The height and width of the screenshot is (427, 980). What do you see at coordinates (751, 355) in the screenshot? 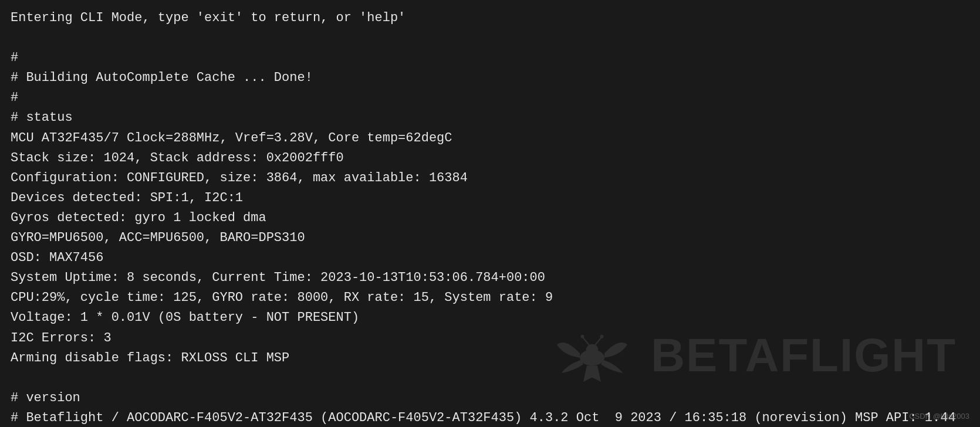
I see `watermark-container: BETAFLIGHT` at bounding box center [751, 355].